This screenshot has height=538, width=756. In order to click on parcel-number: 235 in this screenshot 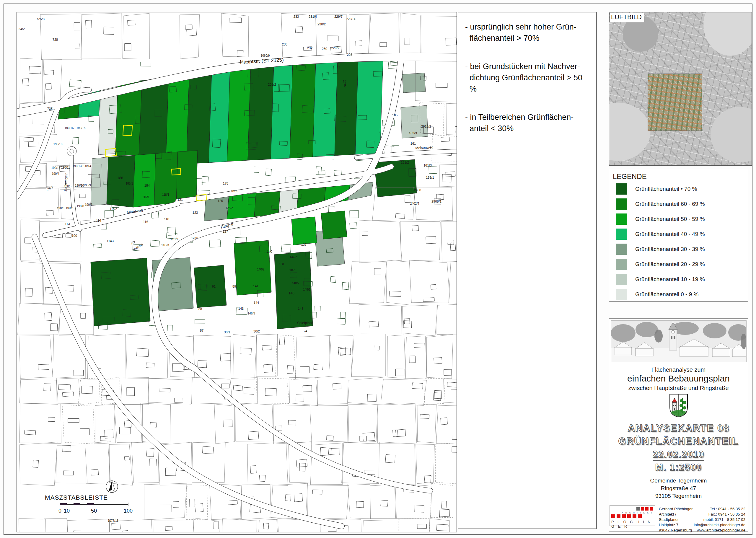, I will do `click(285, 44)`.